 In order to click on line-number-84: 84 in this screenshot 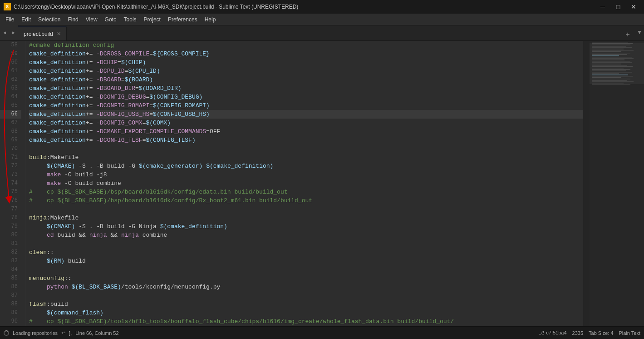, I will do `click(11, 270)`.